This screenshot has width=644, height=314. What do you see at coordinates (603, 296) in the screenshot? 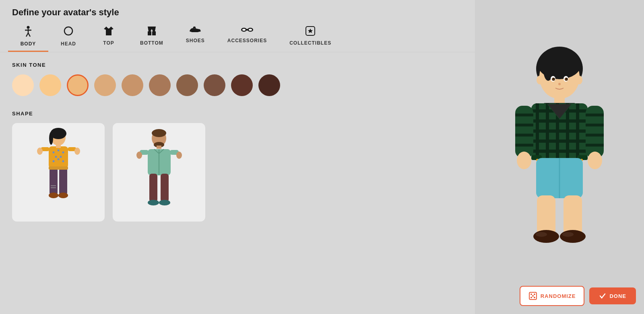
I see `checkmark-icon` at bounding box center [603, 296].